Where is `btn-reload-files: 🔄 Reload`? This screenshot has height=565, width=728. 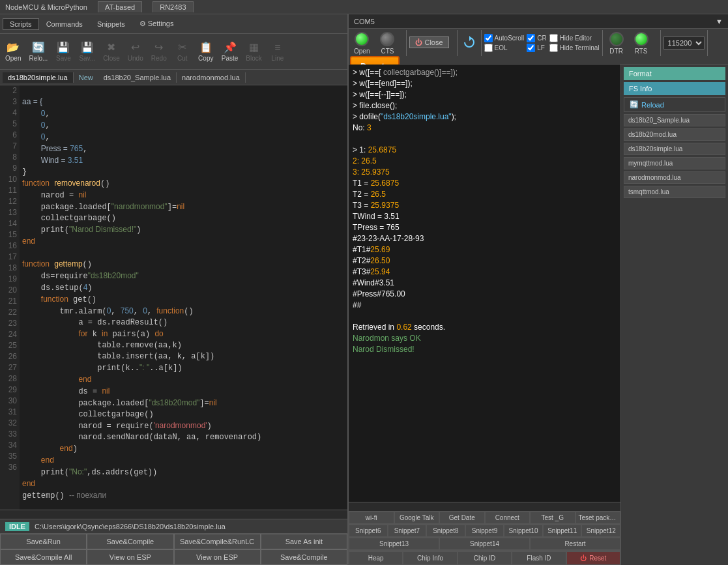 btn-reload-files: 🔄 Reload is located at coordinates (675, 104).